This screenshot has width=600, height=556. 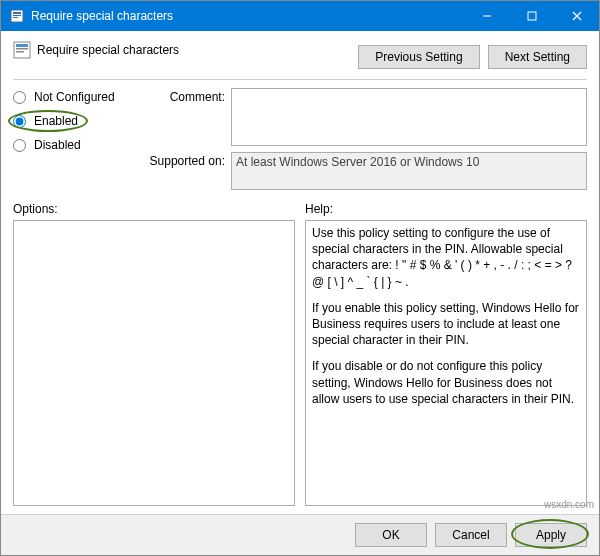 I want to click on divider, so click(x=300, y=80).